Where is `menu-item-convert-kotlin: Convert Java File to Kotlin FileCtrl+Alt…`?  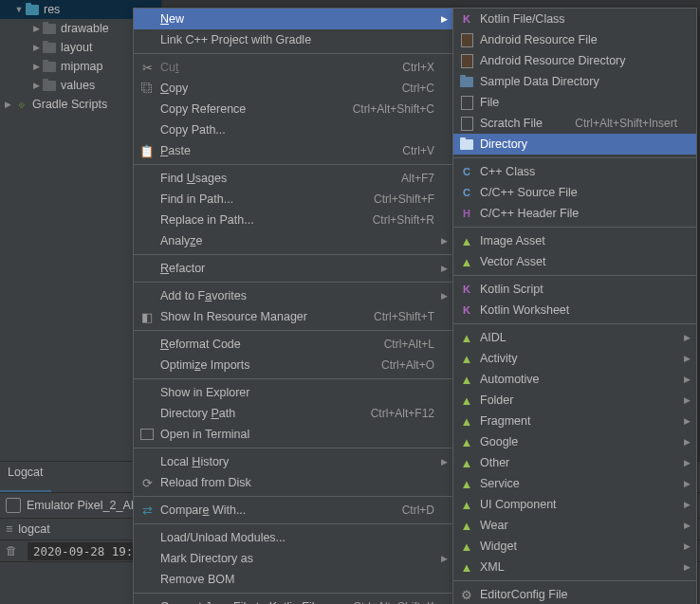
menu-item-convert-kotlin: Convert Java File to Kotlin FileCtrl+Alt… is located at coordinates (294, 600).